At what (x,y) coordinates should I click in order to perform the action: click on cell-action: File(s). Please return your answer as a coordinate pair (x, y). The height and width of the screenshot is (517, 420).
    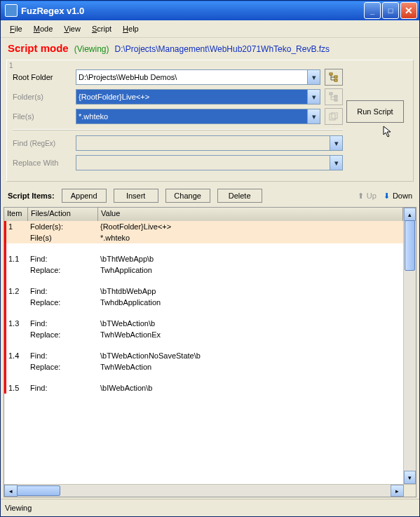
    Looking at the image, I should click on (65, 238).